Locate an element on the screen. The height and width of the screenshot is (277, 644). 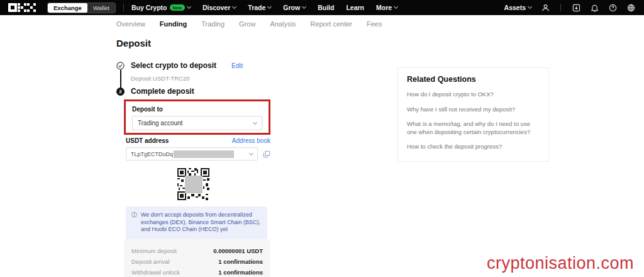
address-book-link: Address book is located at coordinates (252, 141).